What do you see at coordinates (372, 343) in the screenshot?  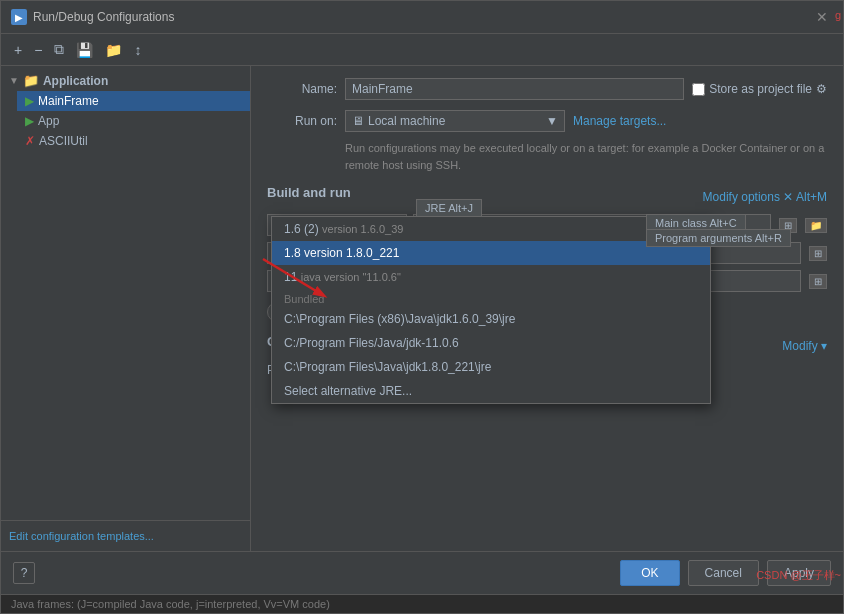 I see `dropdown-path2: C:/Program Files/Java/jdk-11.0.6` at bounding box center [372, 343].